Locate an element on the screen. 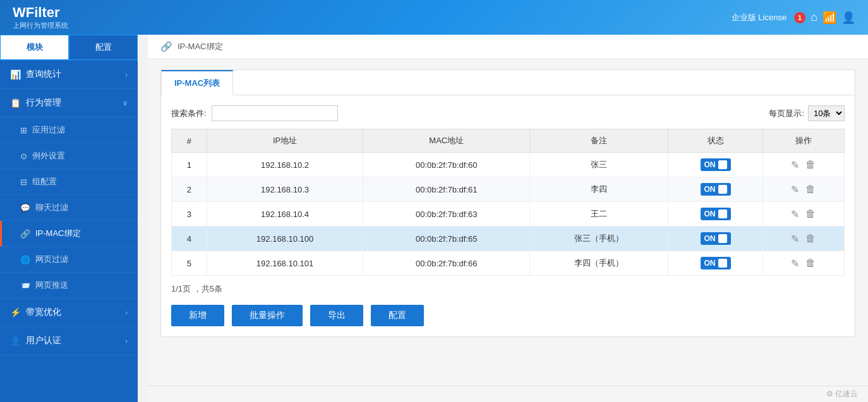 This screenshot has height=402, width=868. cell-index: 1 is located at coordinates (190, 165).